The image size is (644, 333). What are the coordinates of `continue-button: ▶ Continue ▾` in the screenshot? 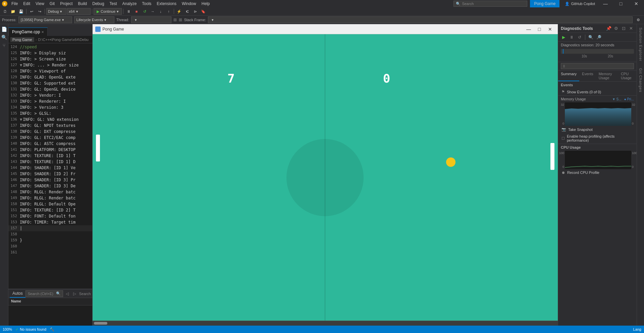 It's located at (108, 11).